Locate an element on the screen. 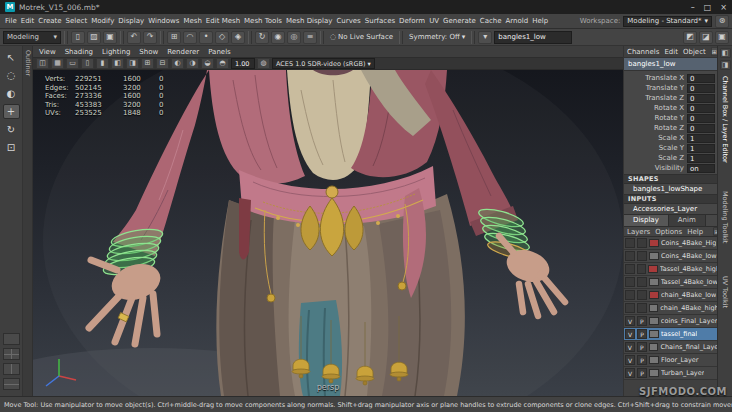  panel-menu-lighting: Lighting is located at coordinates (116, 52).